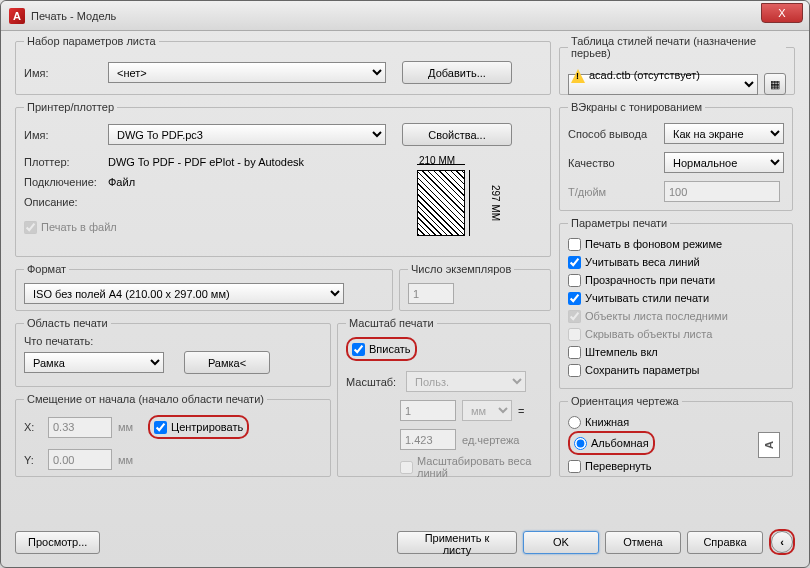 The width and height of the screenshot is (810, 568). Describe the element at coordinates (574, 334) in the screenshot. I see `opt-hide-checkbox` at that location.